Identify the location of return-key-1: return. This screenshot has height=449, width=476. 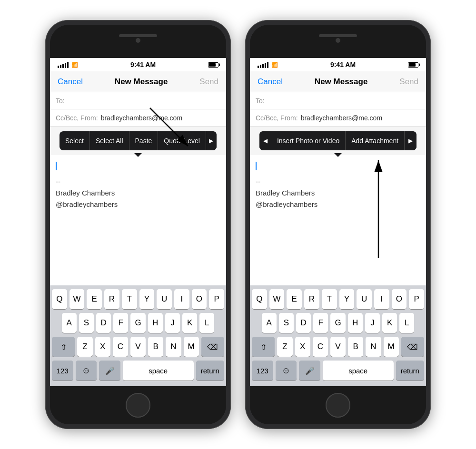
(210, 371).